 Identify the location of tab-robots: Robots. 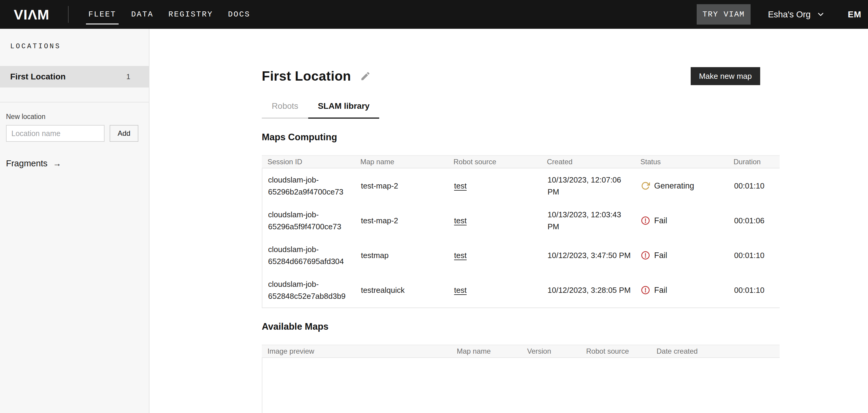
(285, 110).